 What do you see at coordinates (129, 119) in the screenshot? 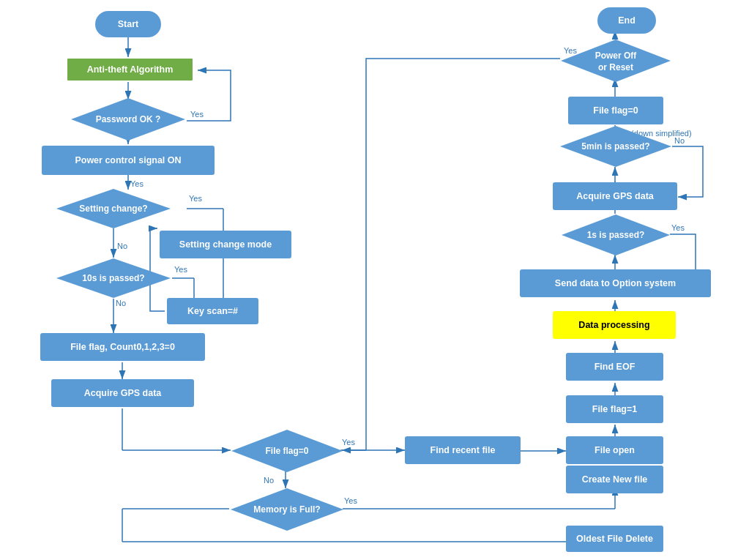
I see `svg-text: Password OK ?` at bounding box center [129, 119].